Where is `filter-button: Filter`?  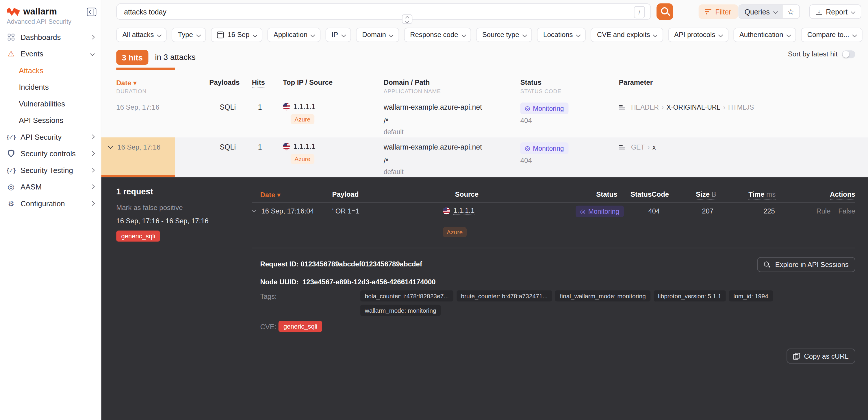 filter-button: Filter is located at coordinates (718, 11).